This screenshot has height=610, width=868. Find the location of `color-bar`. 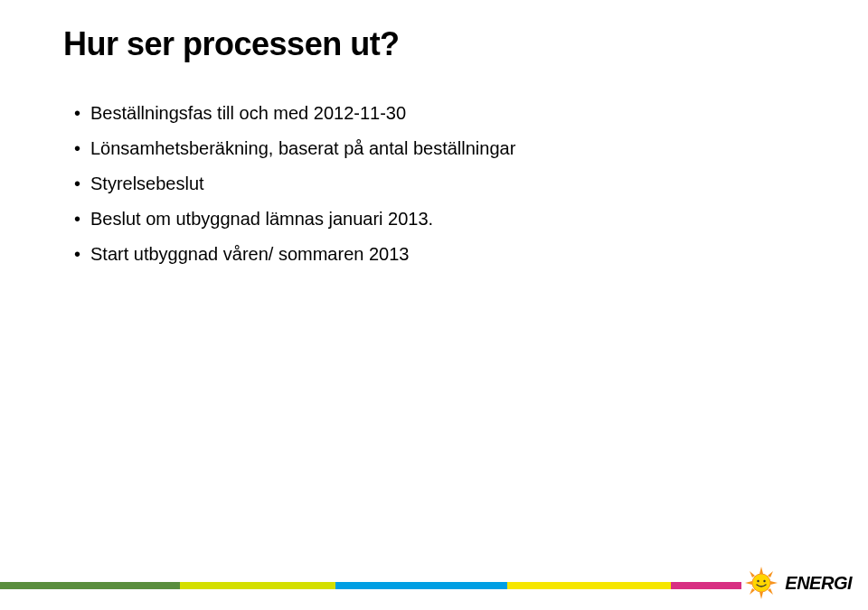

color-bar is located at coordinates (371, 586).